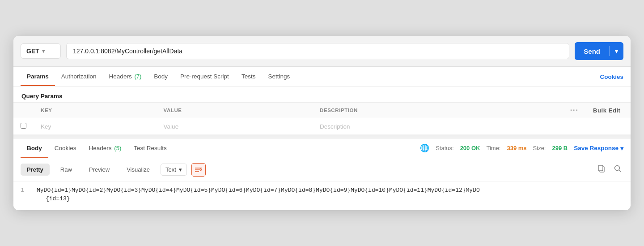  Describe the element at coordinates (318, 51) in the screenshot. I see `url-input` at that location.